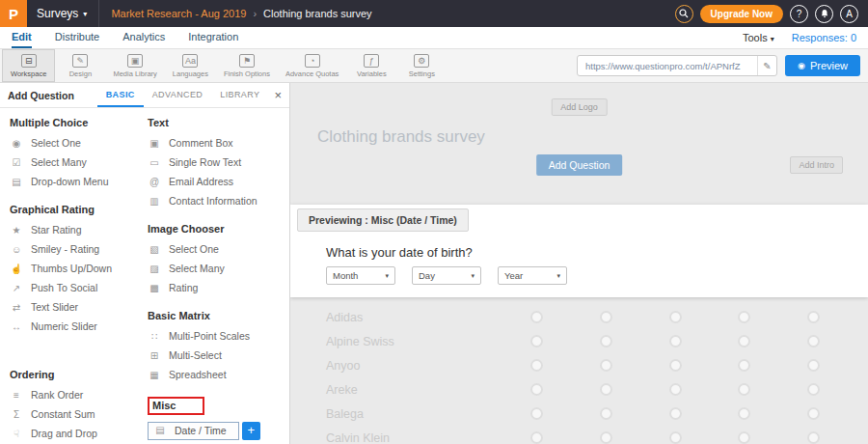 This screenshot has height=444, width=868. What do you see at coordinates (154, 336) in the screenshot?
I see `multi-point-scales-icon: ∷` at bounding box center [154, 336].